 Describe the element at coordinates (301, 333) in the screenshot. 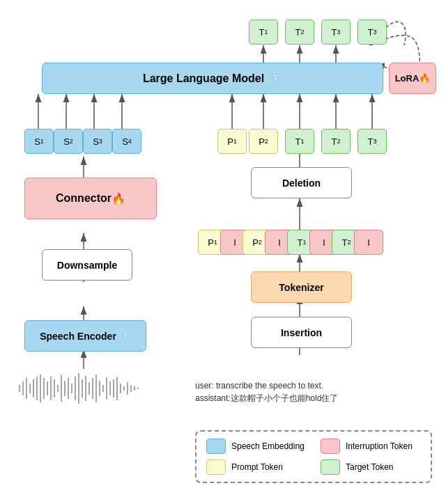

I see `insertion-box: Insertion` at that location.